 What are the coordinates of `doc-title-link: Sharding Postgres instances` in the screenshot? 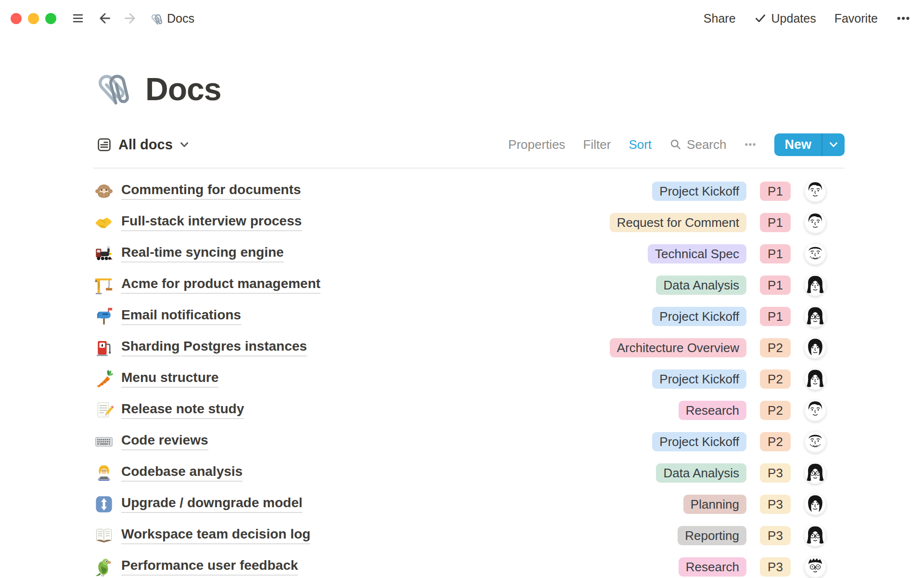 It's located at (214, 348).